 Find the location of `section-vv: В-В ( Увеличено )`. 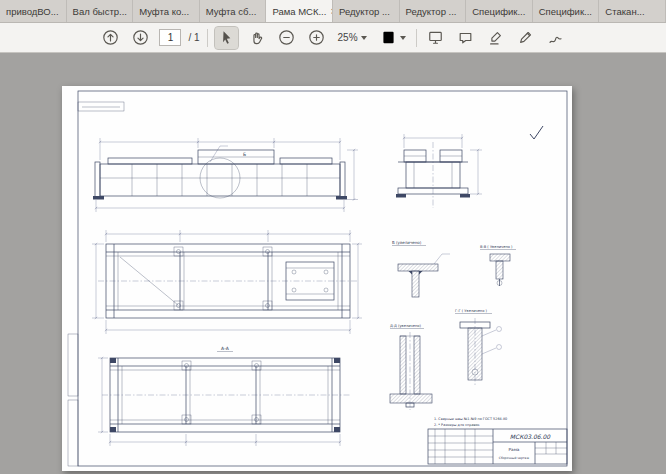

section-vv: В-В ( Увеличено ) is located at coordinates (498, 266).